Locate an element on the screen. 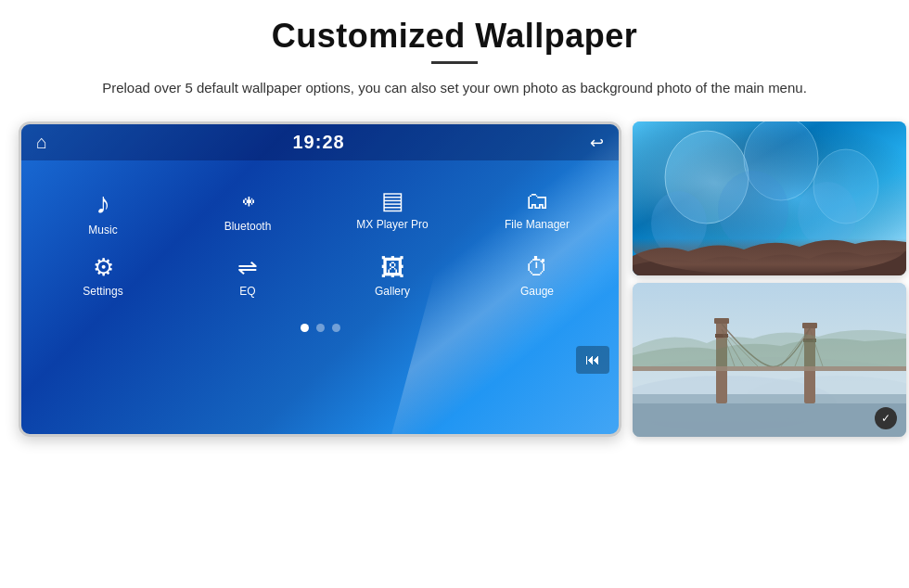 This screenshot has height=588, width=909. ice-cave-svg is located at coordinates (770, 198).